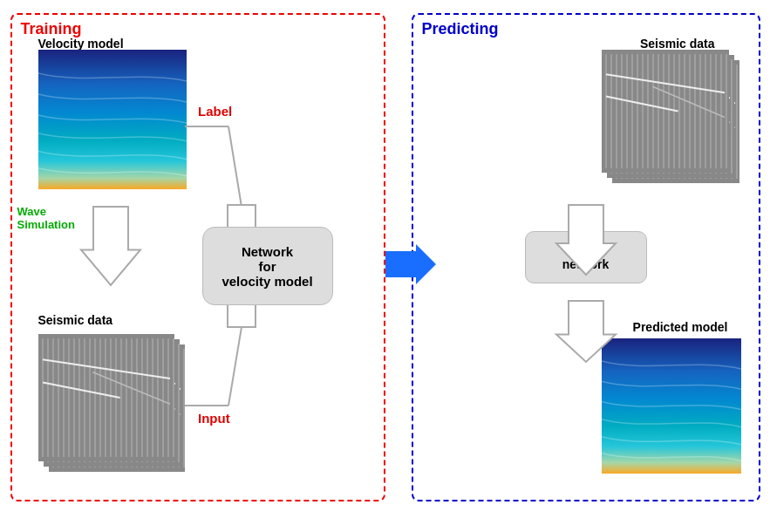  Describe the element at coordinates (76, 320) in the screenshot. I see `seismic-train-label: Seismic data` at that location.